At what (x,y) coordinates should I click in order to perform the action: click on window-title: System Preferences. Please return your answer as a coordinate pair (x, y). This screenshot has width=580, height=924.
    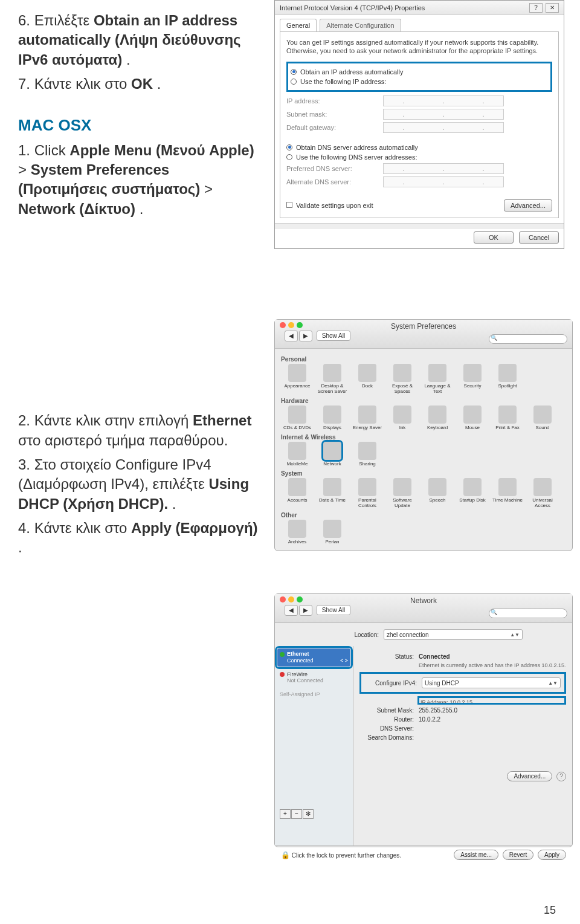
    Looking at the image, I should click on (424, 326).